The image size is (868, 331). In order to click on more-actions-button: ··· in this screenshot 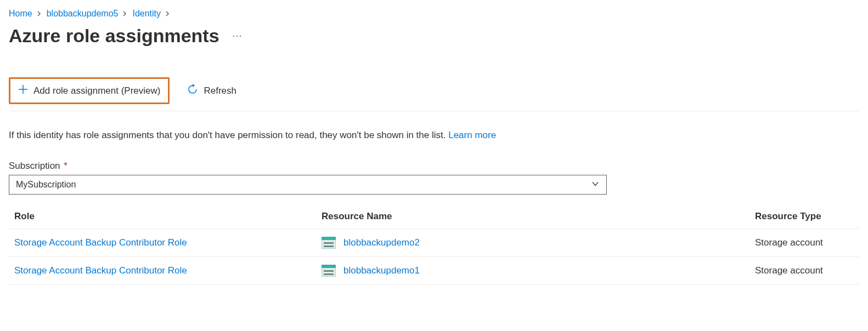, I will do `click(238, 36)`.